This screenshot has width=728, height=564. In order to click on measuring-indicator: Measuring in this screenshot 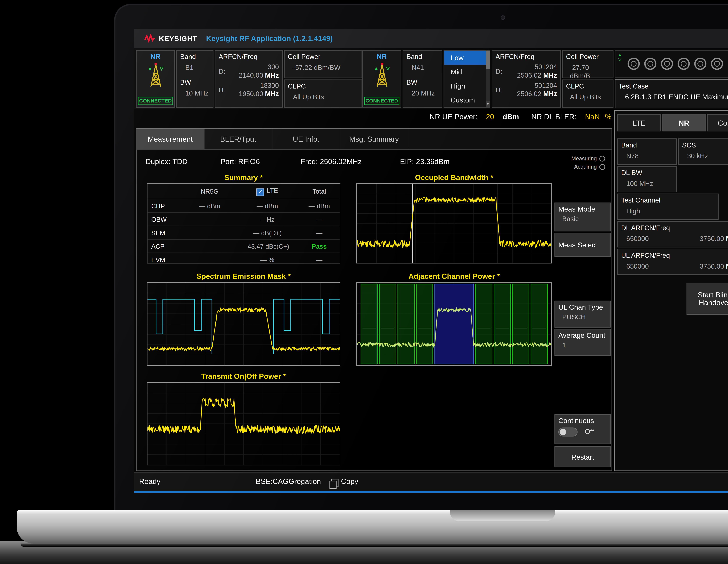, I will do `click(588, 158)`.